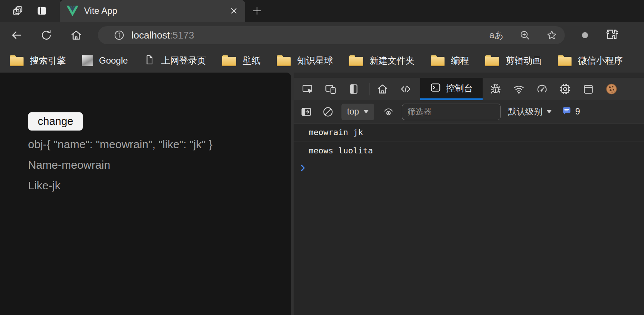 The width and height of the screenshot is (644, 315). Describe the element at coordinates (16, 35) in the screenshot. I see `back-arrow-icon` at that location.